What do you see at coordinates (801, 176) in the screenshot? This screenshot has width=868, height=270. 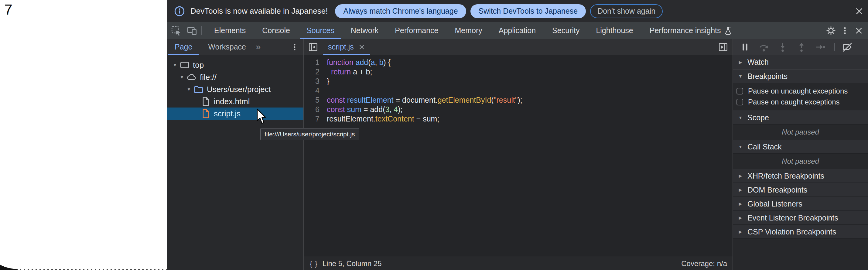 I see `section-xhr-fetch-breakpoints: ▶XHR/fetch Breakpoints` at bounding box center [801, 176].